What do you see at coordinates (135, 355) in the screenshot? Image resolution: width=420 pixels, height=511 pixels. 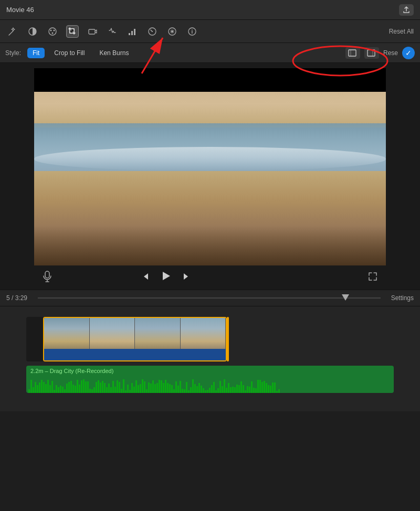 I see `audio-strip` at bounding box center [135, 355].